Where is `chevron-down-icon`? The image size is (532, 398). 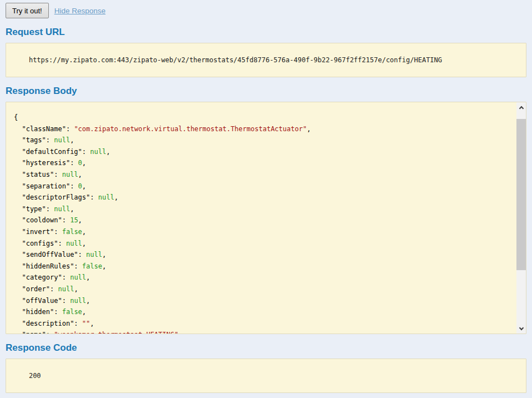
chevron-down-icon is located at coordinates (521, 327).